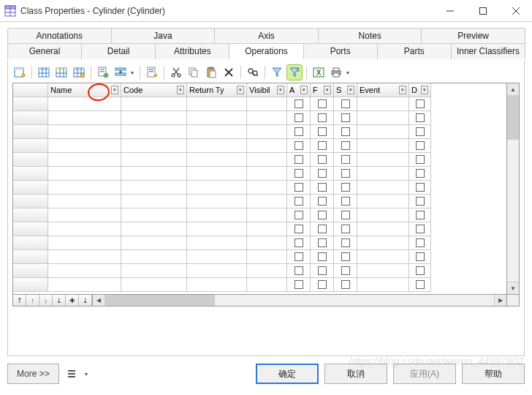 This screenshot has height=395, width=532. Describe the element at coordinates (217, 91) in the screenshot. I see `column-header-Return Ty: Return Ty` at that location.